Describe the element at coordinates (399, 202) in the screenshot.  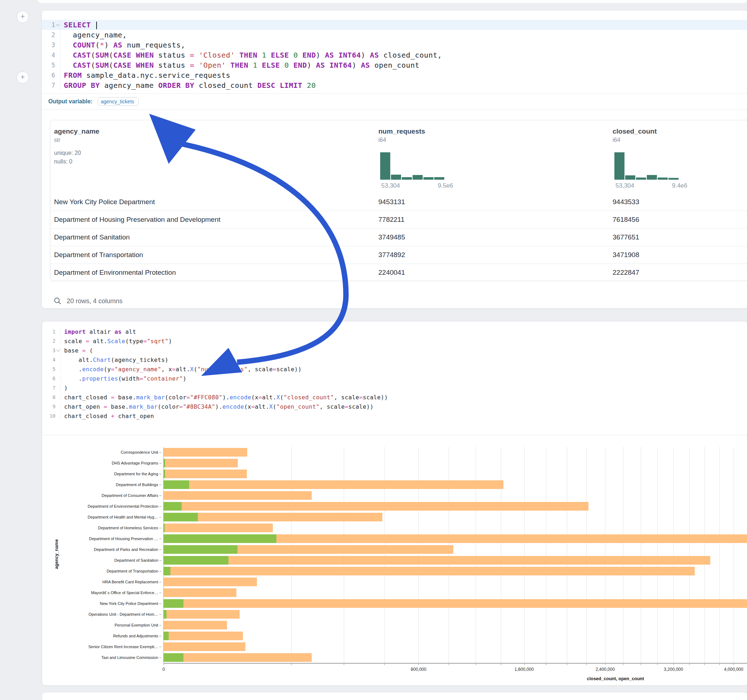
I see `table-row: New York City Police Department945313194…` at that location.